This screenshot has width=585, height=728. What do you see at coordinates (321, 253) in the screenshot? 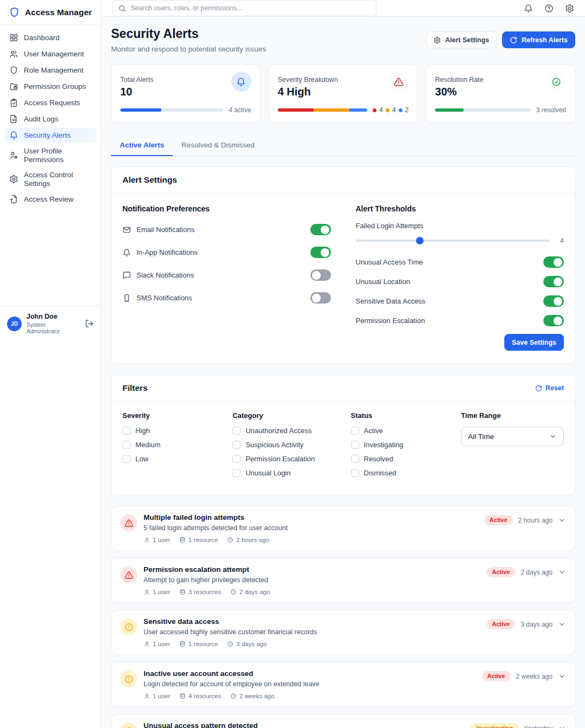
I see `inapp-notifications-toggle` at bounding box center [321, 253].